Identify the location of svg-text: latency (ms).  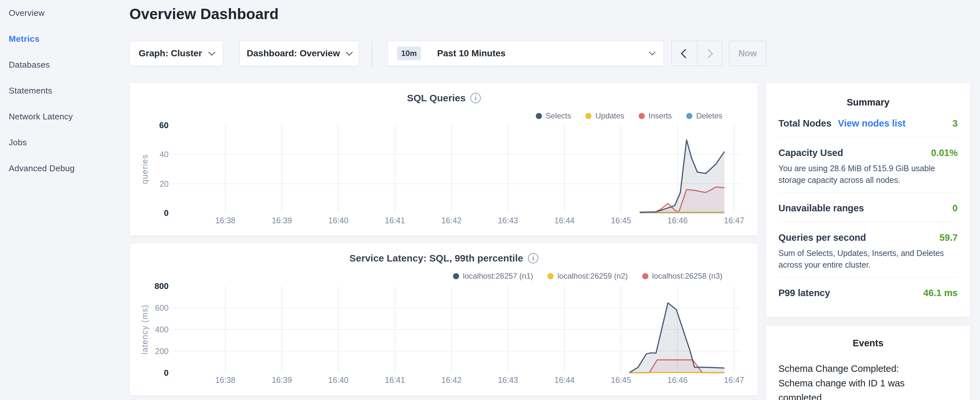
(145, 330).